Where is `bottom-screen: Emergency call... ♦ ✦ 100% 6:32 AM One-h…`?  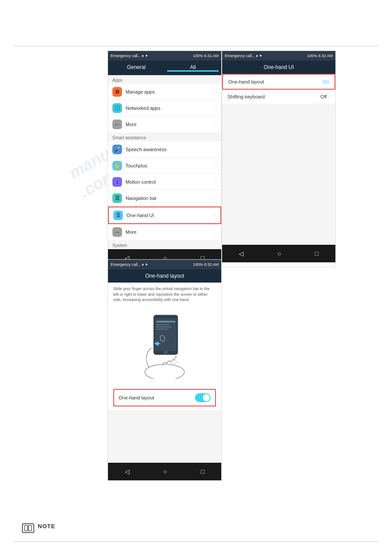
bottom-screen: Emergency call... ♦ ✦ 100% 6:32 AM One-h… is located at coordinates (165, 370).